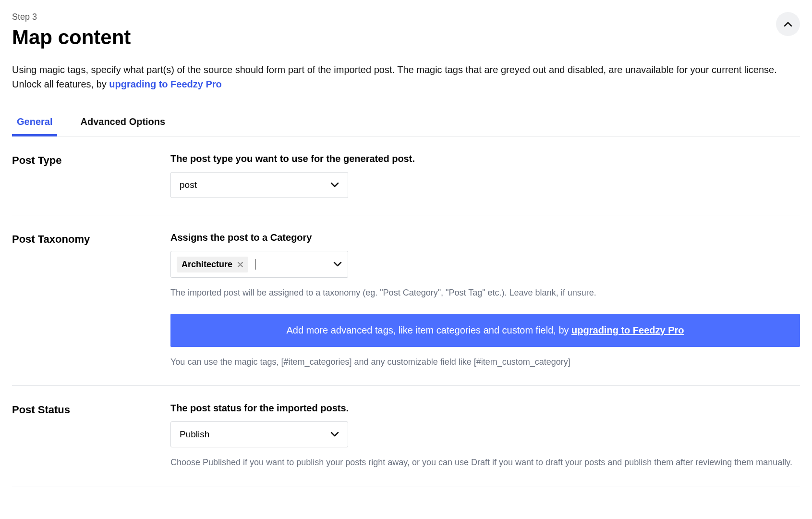 The height and width of the screenshot is (519, 812). What do you see at coordinates (255, 185) in the screenshot?
I see `post-type-value: post` at bounding box center [255, 185].